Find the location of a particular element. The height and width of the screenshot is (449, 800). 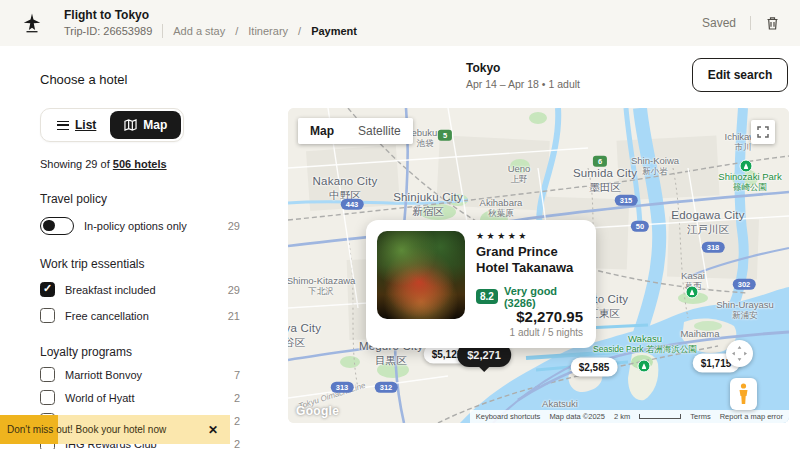

map-label-sumida: Sumida City墨田区 is located at coordinates (605, 180).